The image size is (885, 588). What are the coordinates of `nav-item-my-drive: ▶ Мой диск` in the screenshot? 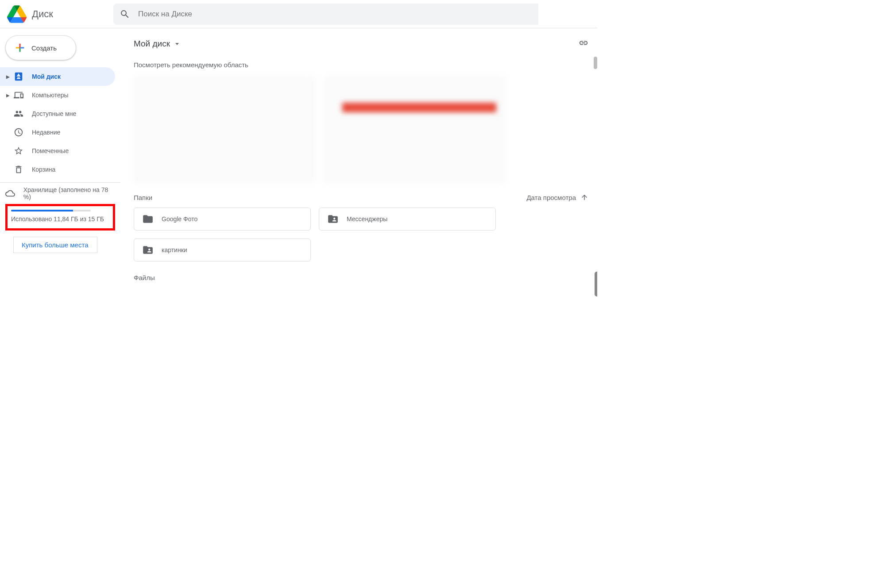 It's located at (58, 77).